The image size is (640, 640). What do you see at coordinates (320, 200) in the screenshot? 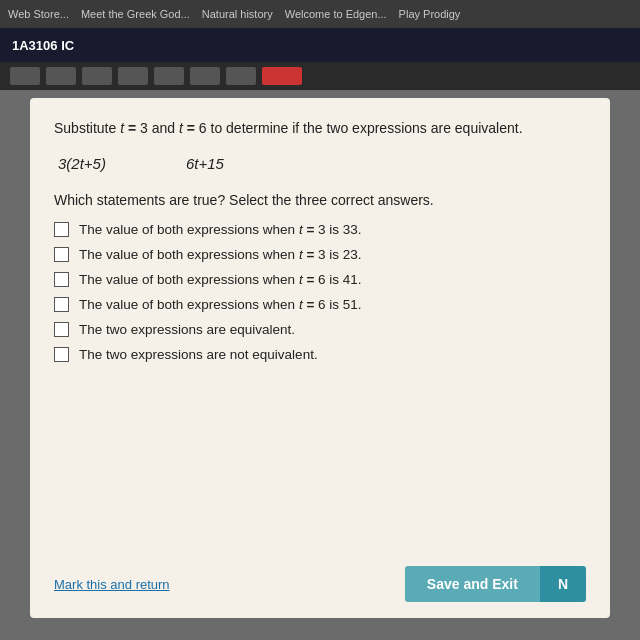
I see `which-text: Which statements are true? Select the th…` at bounding box center [320, 200].